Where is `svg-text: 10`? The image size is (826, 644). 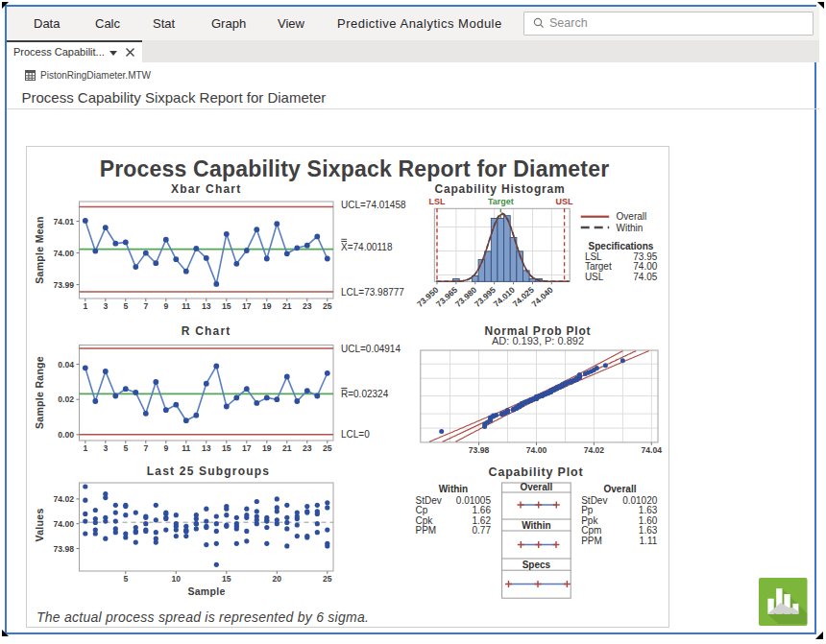
svg-text: 10 is located at coordinates (177, 579).